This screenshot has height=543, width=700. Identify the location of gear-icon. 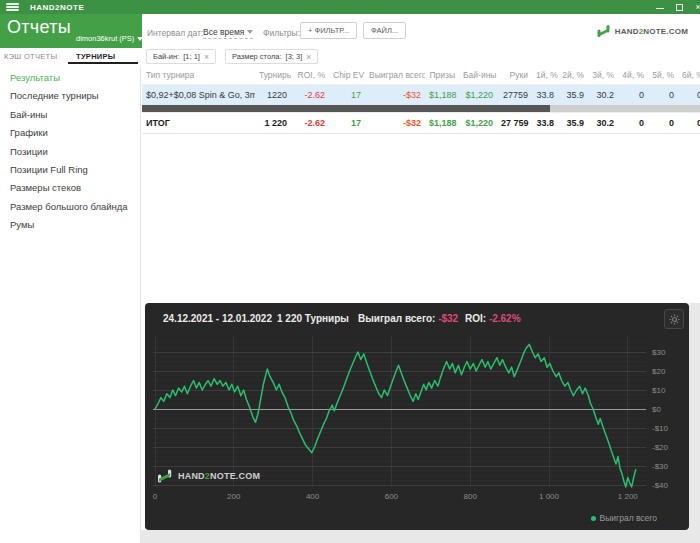
(674, 320).